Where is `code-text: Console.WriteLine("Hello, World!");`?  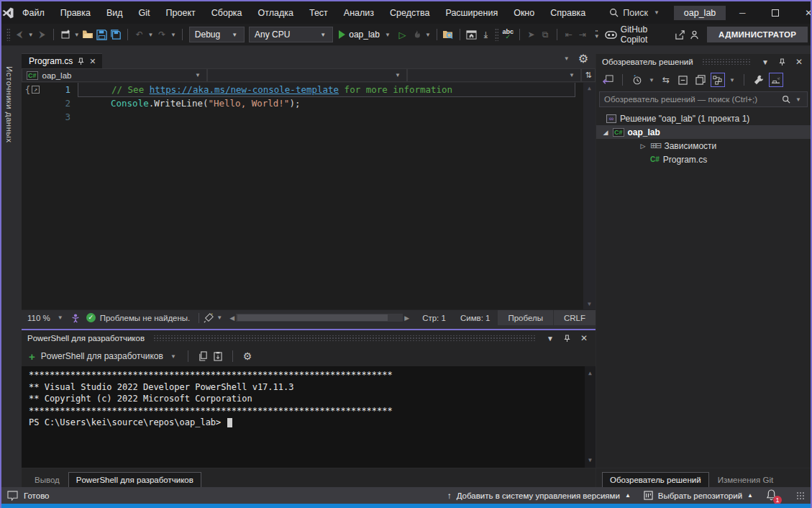
code-text: Console.WriteLine("Hello, World!"); is located at coordinates (327, 104).